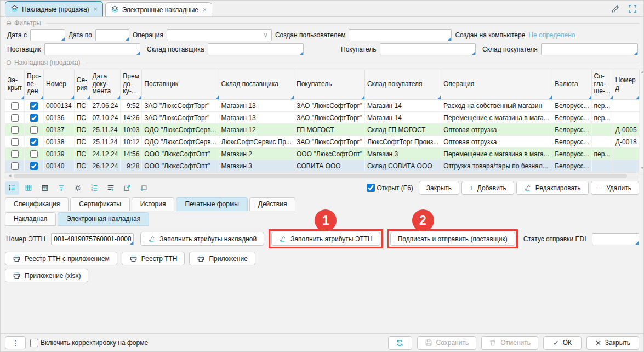 This screenshot has width=644, height=352. I want to click on list-view-icon, so click(12, 188).